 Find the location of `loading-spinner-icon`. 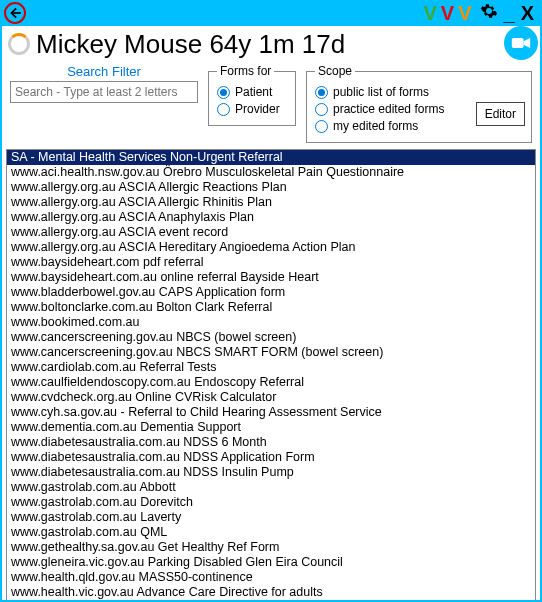

loading-spinner-icon is located at coordinates (19, 44).